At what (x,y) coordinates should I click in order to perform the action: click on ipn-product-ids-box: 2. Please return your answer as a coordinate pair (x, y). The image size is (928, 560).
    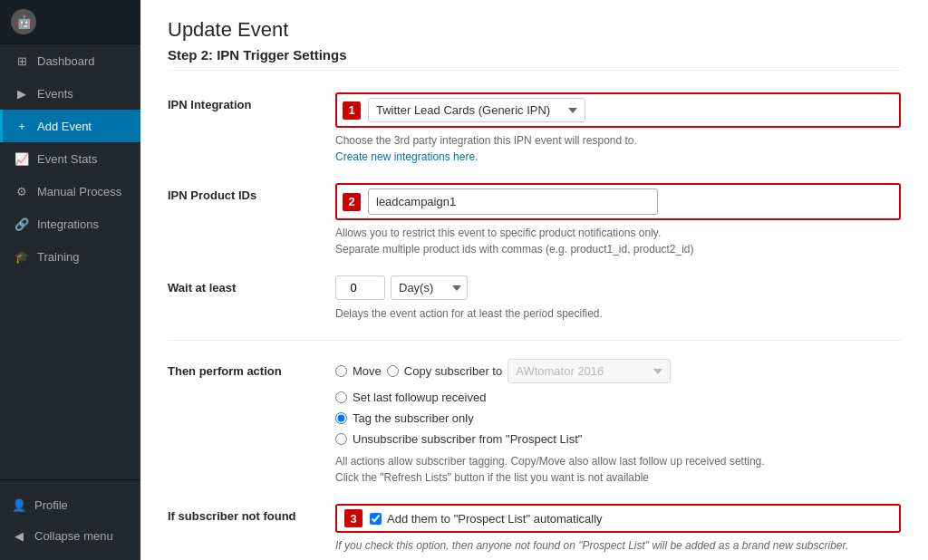
    Looking at the image, I should click on (618, 201).